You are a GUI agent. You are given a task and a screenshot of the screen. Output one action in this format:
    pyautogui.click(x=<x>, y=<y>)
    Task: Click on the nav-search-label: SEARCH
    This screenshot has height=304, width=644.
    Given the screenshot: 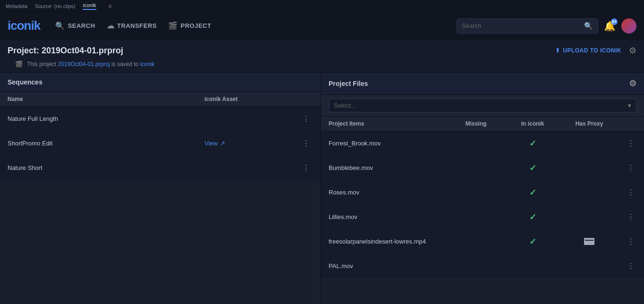 What is the action you would take?
    pyautogui.click(x=82, y=25)
    